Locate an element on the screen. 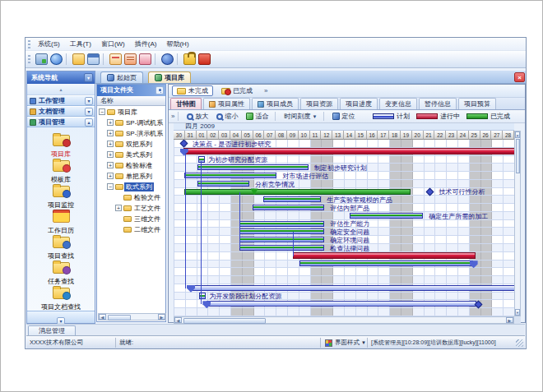 The height and width of the screenshot is (392, 543). content-tab: 项目属性 is located at coordinates (227, 104).